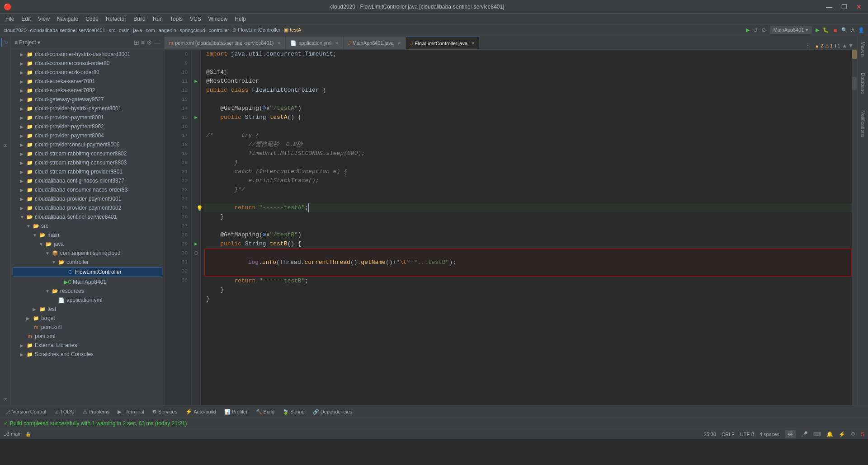 The image size is (868, 465). Describe the element at coordinates (399, 43) in the screenshot. I see `close-mainapp-button: ✕` at that location.